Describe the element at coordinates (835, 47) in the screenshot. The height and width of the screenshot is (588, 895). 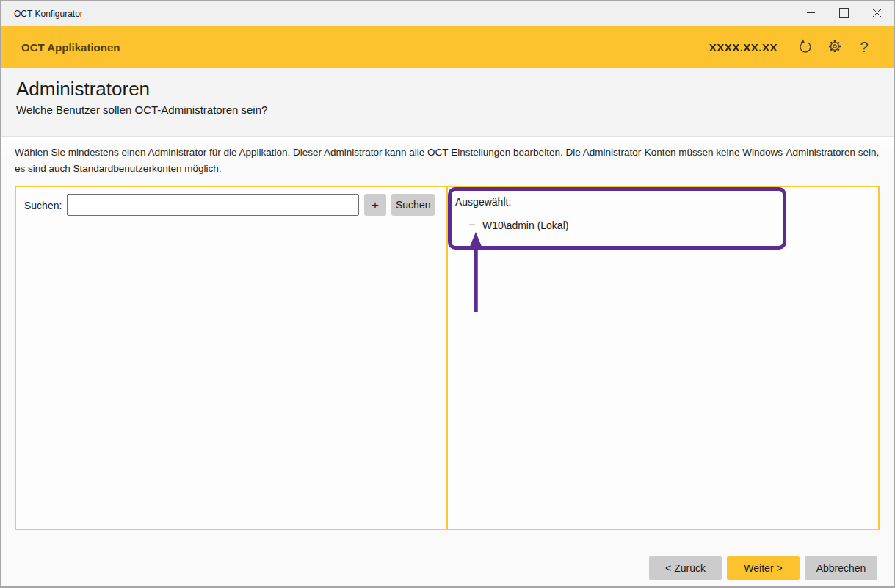
I see `gear-icon` at that location.